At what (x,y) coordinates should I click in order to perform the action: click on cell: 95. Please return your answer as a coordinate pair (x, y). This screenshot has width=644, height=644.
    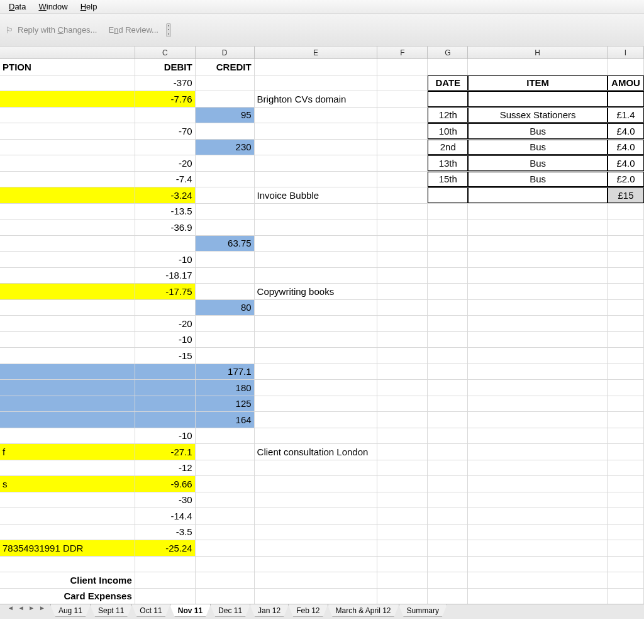
    Looking at the image, I should click on (225, 116).